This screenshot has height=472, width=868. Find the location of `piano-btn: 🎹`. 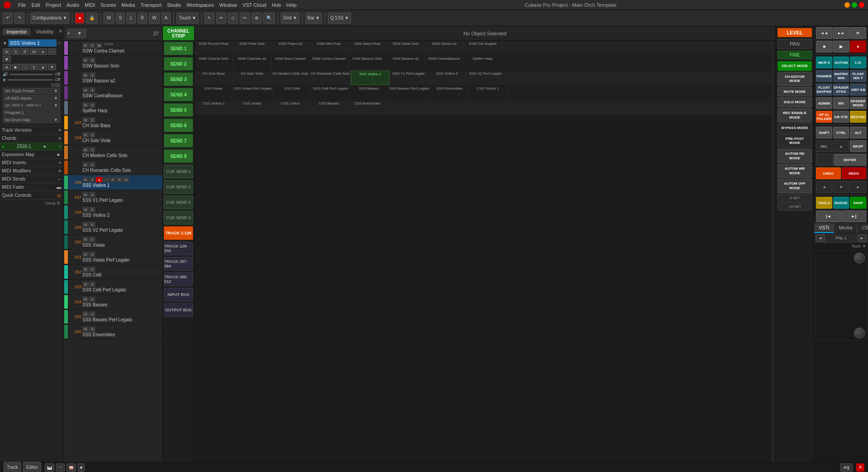

piano-btn: 🎹 is located at coordinates (50, 467).